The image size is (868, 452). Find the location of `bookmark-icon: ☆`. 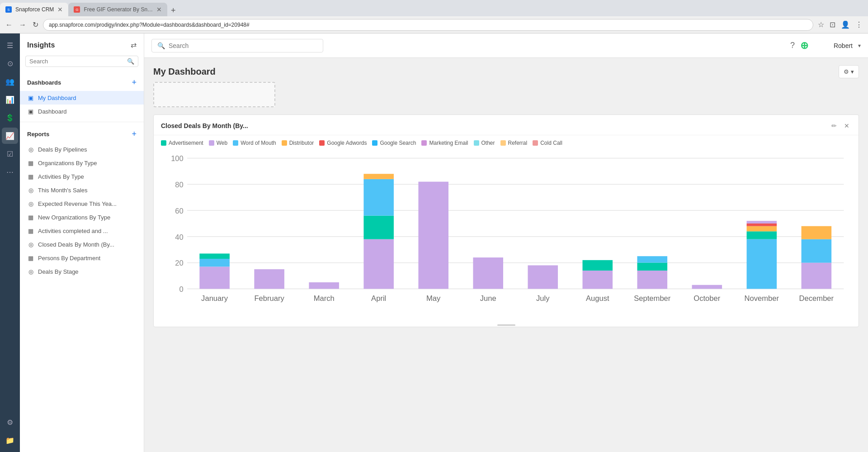

bookmark-icon: ☆ is located at coordinates (821, 24).